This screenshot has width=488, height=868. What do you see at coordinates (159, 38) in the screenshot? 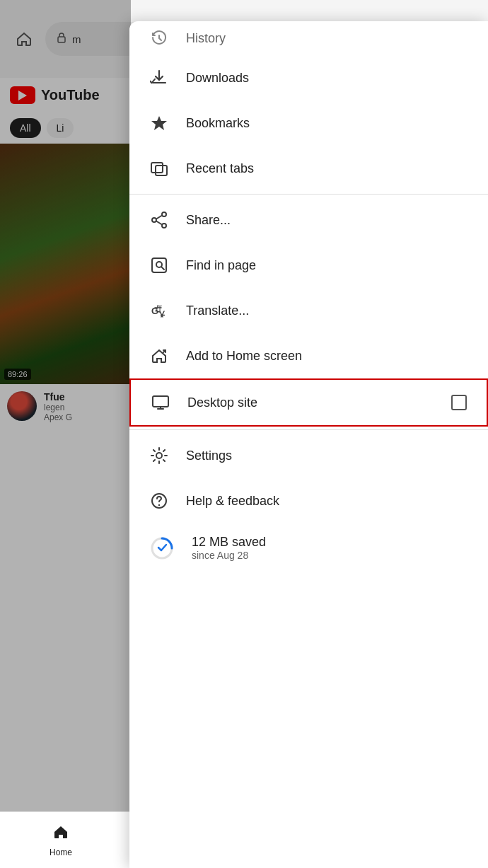
I see `history-icon` at bounding box center [159, 38].